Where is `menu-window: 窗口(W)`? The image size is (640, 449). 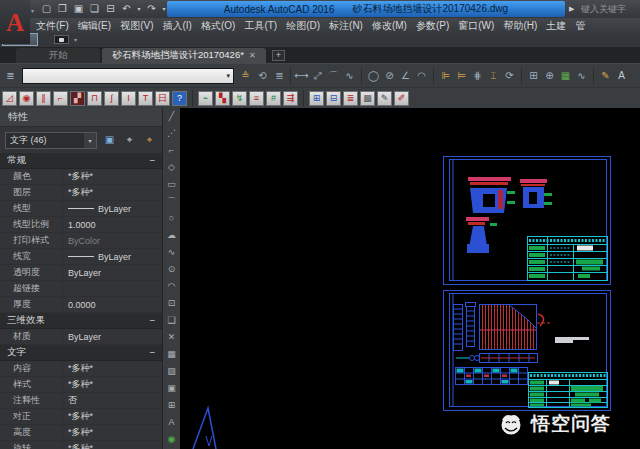
menu-window: 窗口(W) is located at coordinates (476, 26).